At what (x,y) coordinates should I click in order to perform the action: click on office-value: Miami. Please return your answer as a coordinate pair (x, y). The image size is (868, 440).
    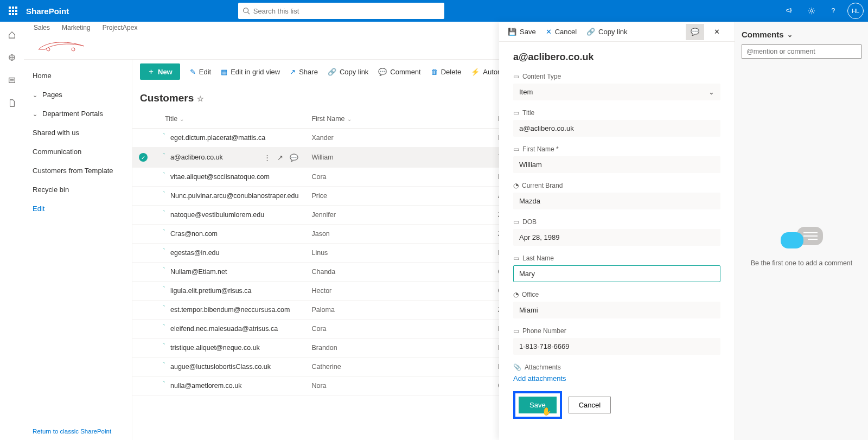
    Looking at the image, I should click on (617, 310).